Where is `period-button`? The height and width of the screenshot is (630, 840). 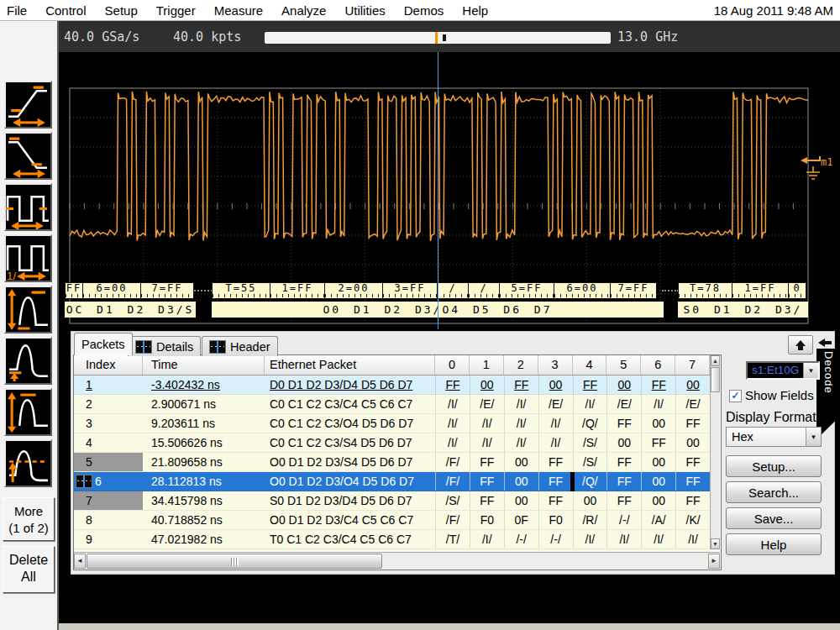 period-button is located at coordinates (29, 207).